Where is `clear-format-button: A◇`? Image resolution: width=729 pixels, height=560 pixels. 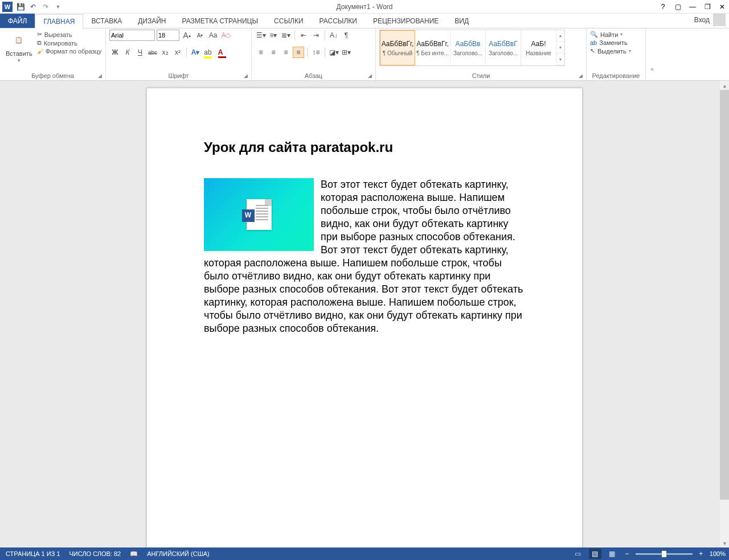 clear-format-button: A◇ is located at coordinates (226, 35).